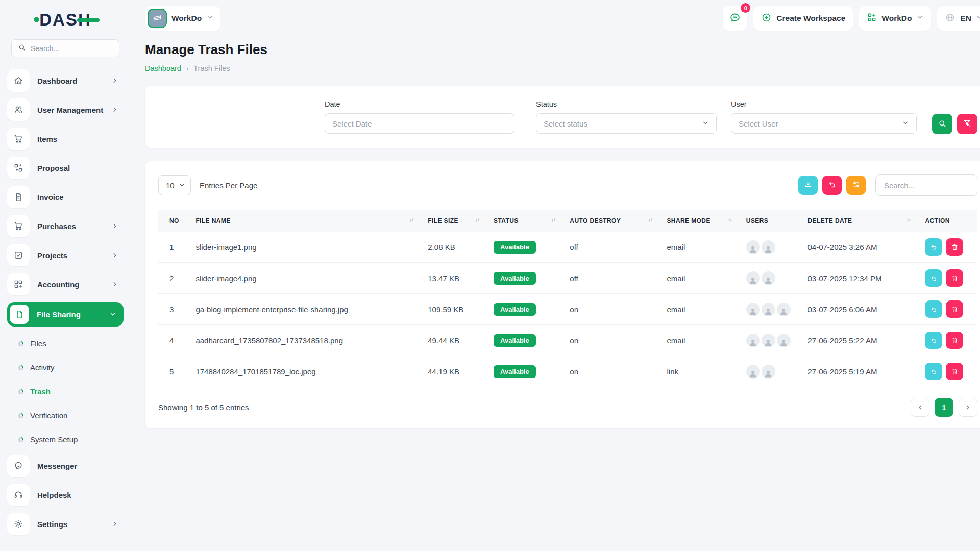 This screenshot has width=980, height=551. What do you see at coordinates (65, 440) in the screenshot?
I see `submenu-item-system-setup: System Setup` at bounding box center [65, 440].